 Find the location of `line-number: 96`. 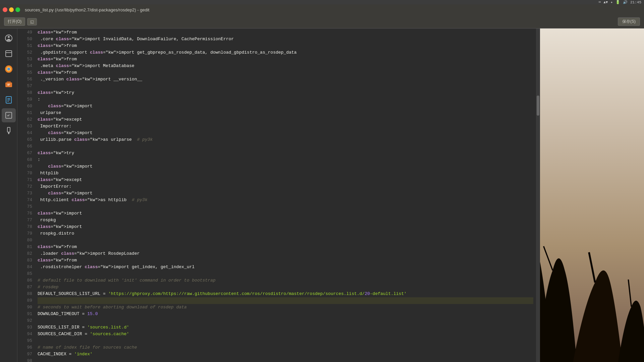

line-number: 96 is located at coordinates (25, 348).